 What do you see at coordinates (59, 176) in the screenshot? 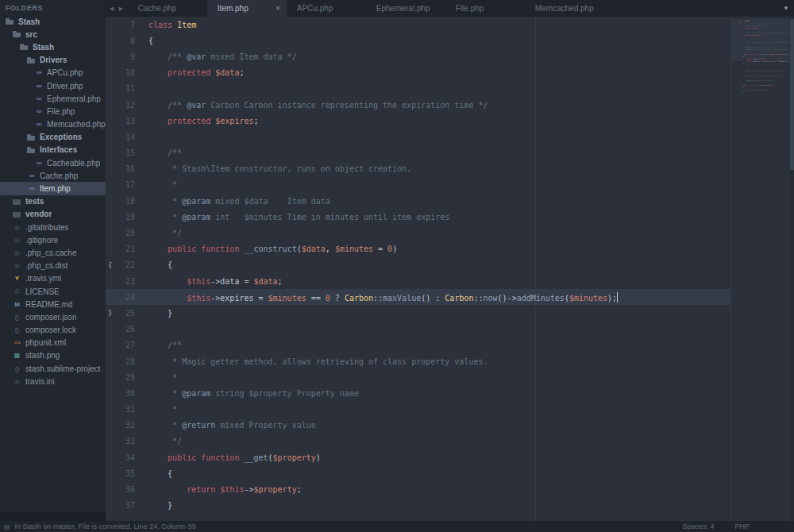
I see `tree-item-label: Cache.php` at bounding box center [59, 176].